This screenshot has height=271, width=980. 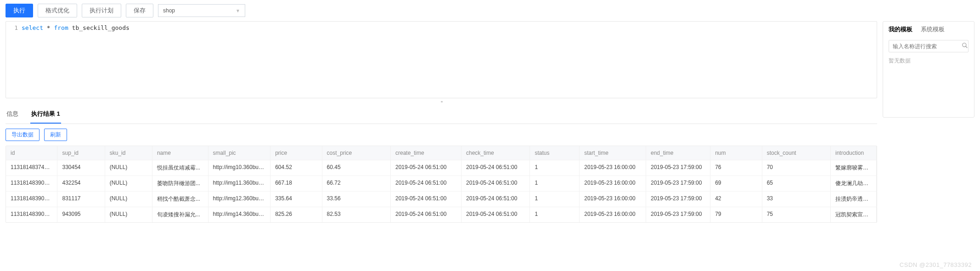 I want to click on split-handle: ••••, so click(x=441, y=102).